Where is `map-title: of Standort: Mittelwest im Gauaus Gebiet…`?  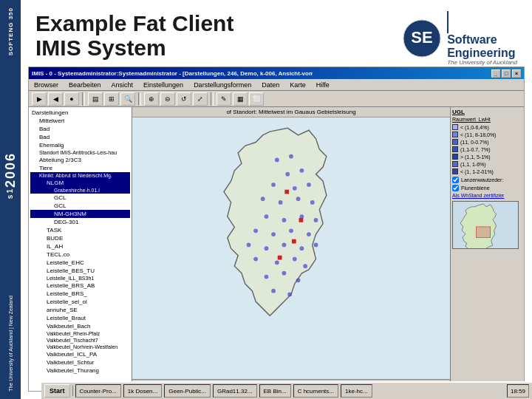
map-title: of Standort: Mittelwest im Gauaus Gebiet… is located at coordinates (291, 112).